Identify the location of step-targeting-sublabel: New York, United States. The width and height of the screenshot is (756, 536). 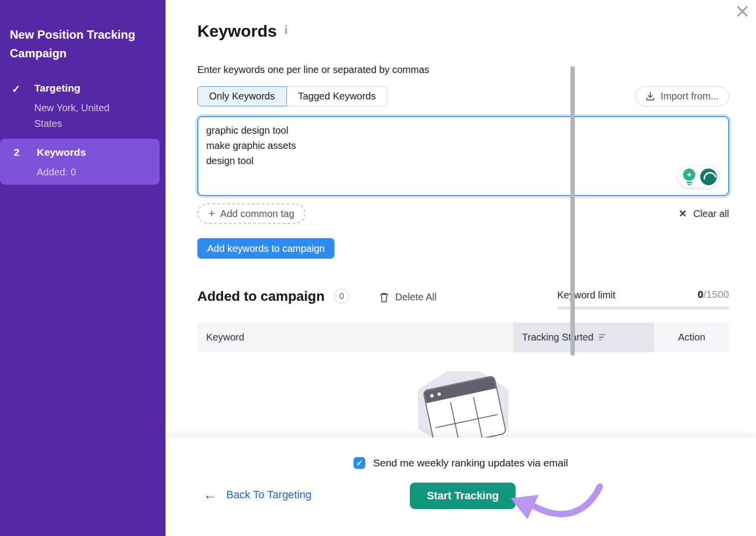
(86, 116).